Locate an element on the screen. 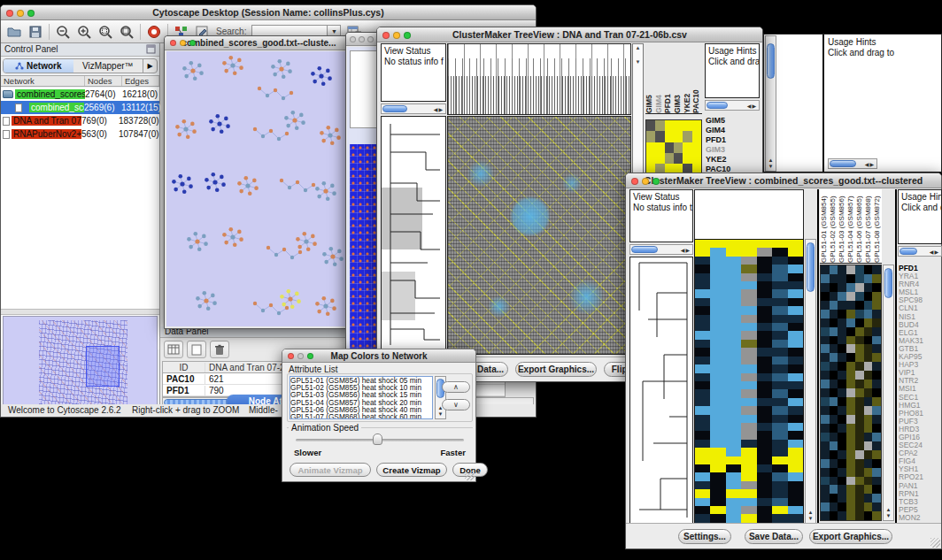 The width and height of the screenshot is (942, 560). tab-network: Network is located at coordinates (39, 65).